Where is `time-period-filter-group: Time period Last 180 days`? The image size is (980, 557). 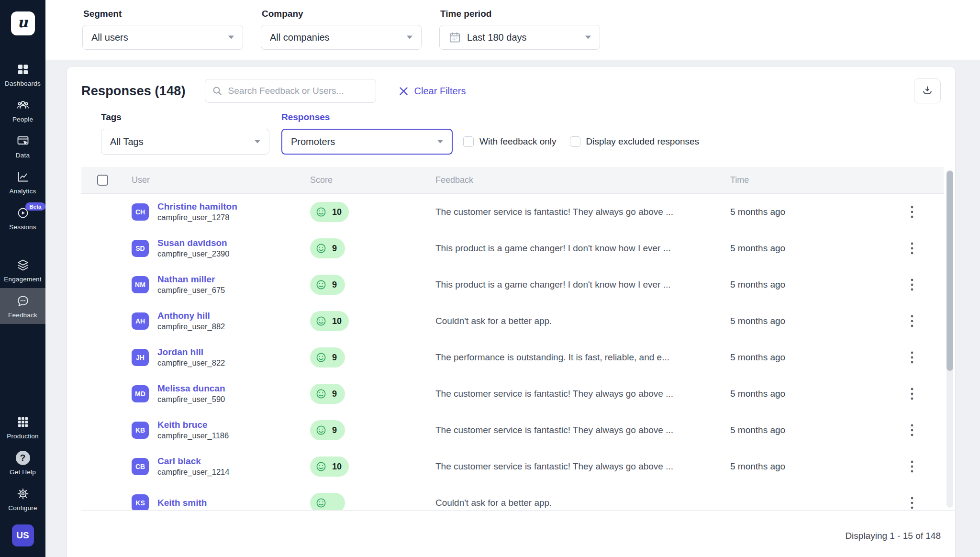
time-period-filter-group: Time period Last 180 days is located at coordinates (520, 33).